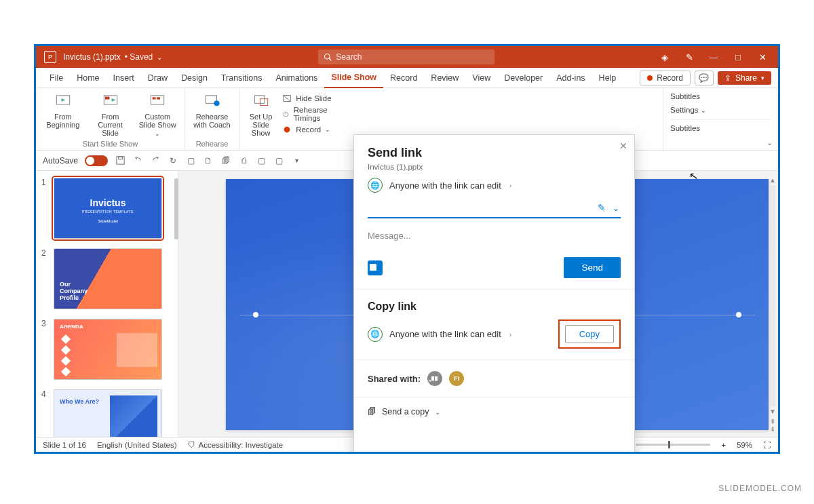 The height and width of the screenshot is (504, 814). Describe the element at coordinates (769, 142) in the screenshot. I see `collapse-ribbon-icon: ⌄` at that location.